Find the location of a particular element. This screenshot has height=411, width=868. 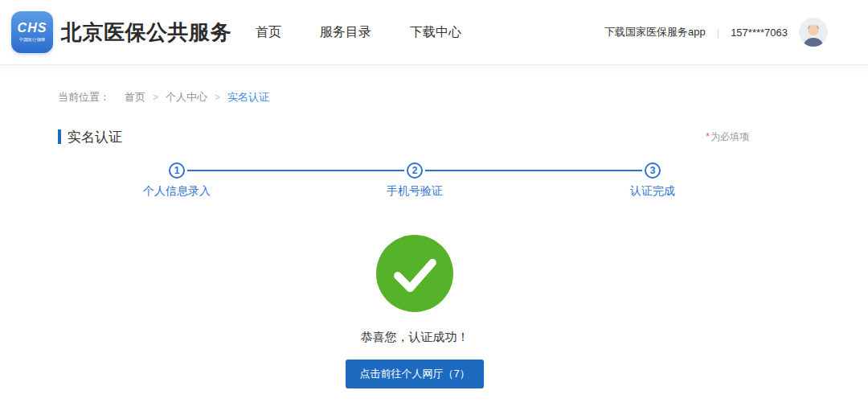

step-2-label: 手机号验证 is located at coordinates (415, 191).